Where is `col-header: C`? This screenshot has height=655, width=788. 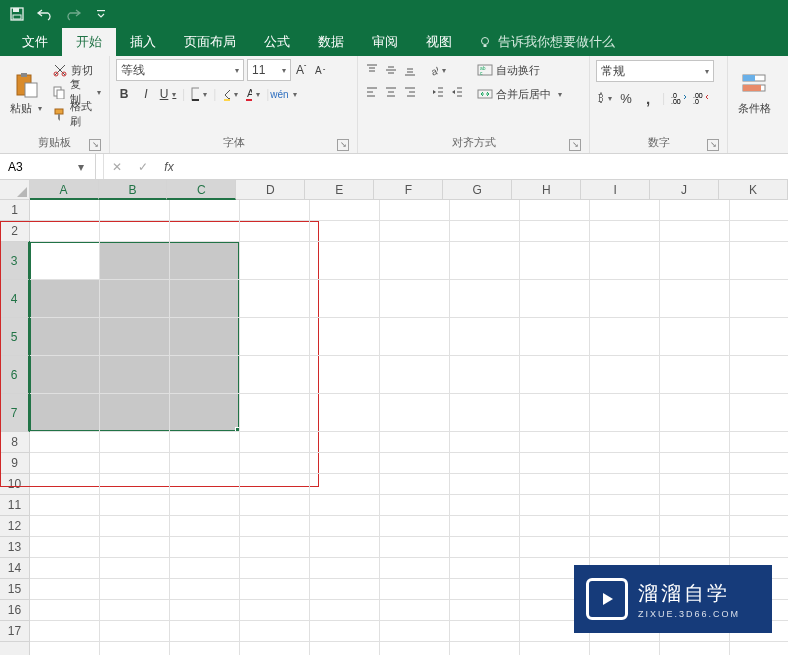
col-header: C is located at coordinates (202, 190).